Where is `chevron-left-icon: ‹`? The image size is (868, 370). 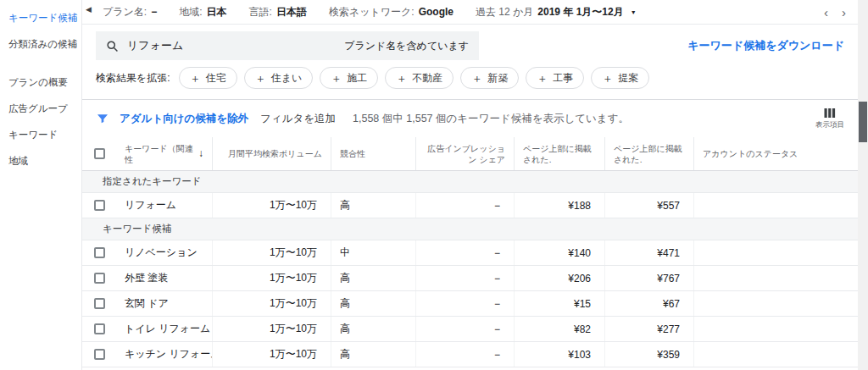 chevron-left-icon: ‹ is located at coordinates (826, 12).